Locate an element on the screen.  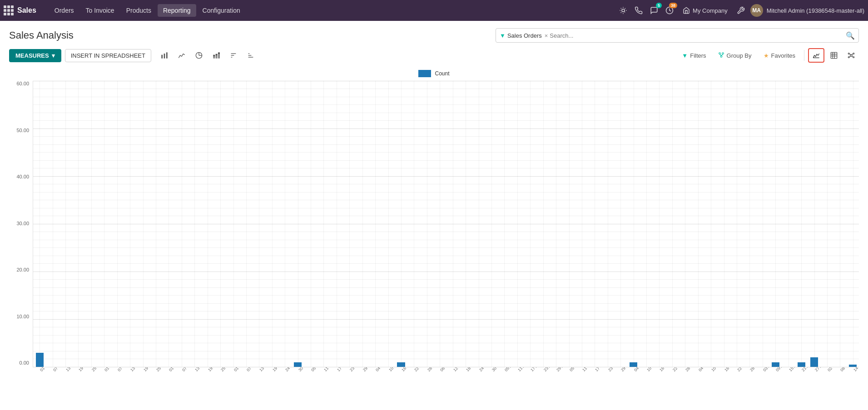
phone-icon-btn is located at coordinates (639, 10).